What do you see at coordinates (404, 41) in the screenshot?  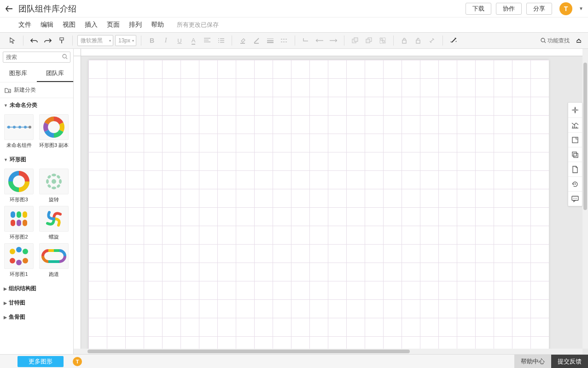 I see `lock-icon` at bounding box center [404, 41].